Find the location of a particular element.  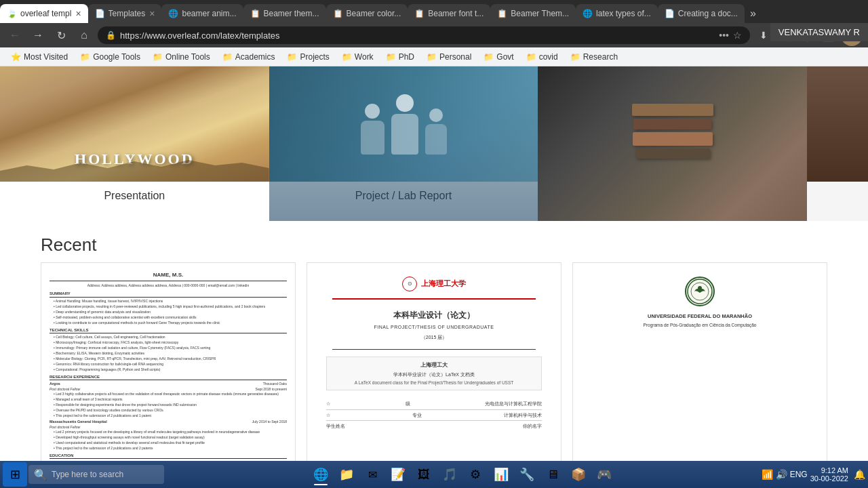

game-icon: 🎮 is located at coordinates (604, 474).